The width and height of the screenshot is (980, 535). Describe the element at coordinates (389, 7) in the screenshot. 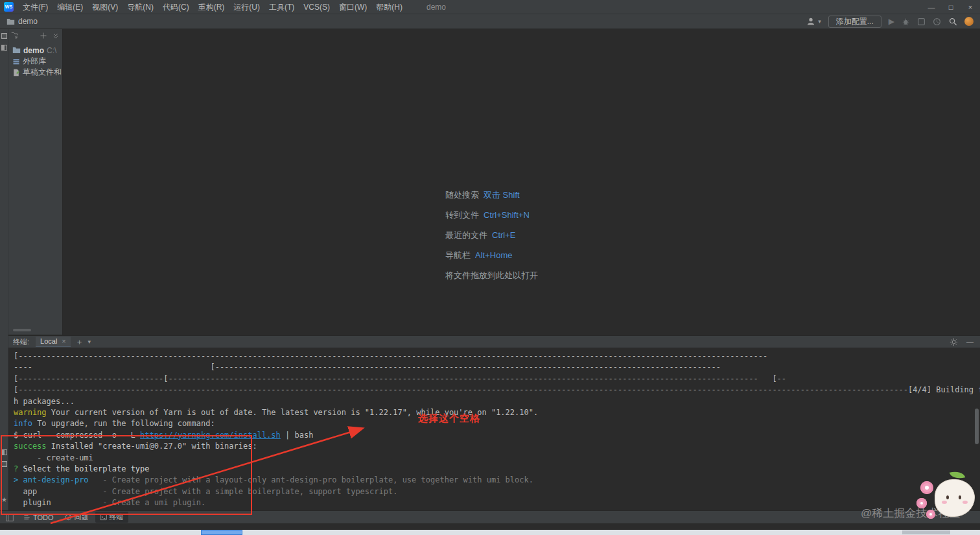

I see `menu-item-10: 帮助(H)` at that location.